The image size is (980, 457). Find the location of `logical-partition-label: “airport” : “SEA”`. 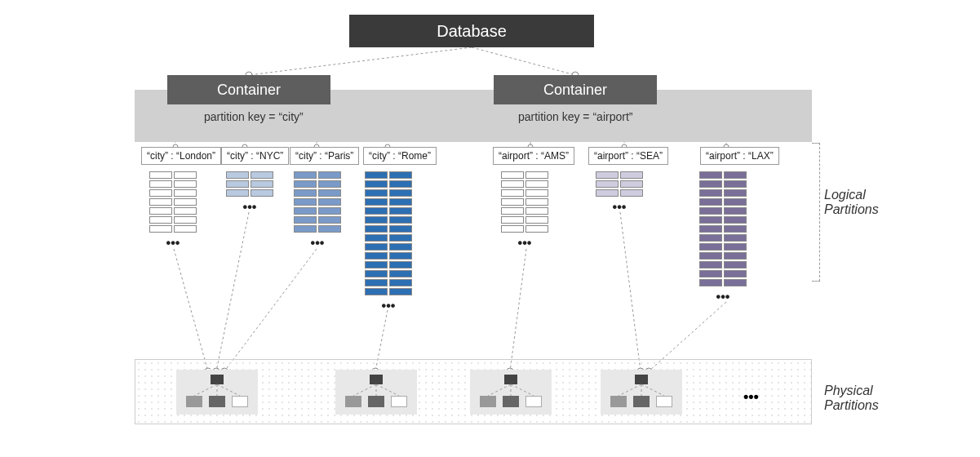

logical-partition-label: “airport” : “SEA” is located at coordinates (628, 156).